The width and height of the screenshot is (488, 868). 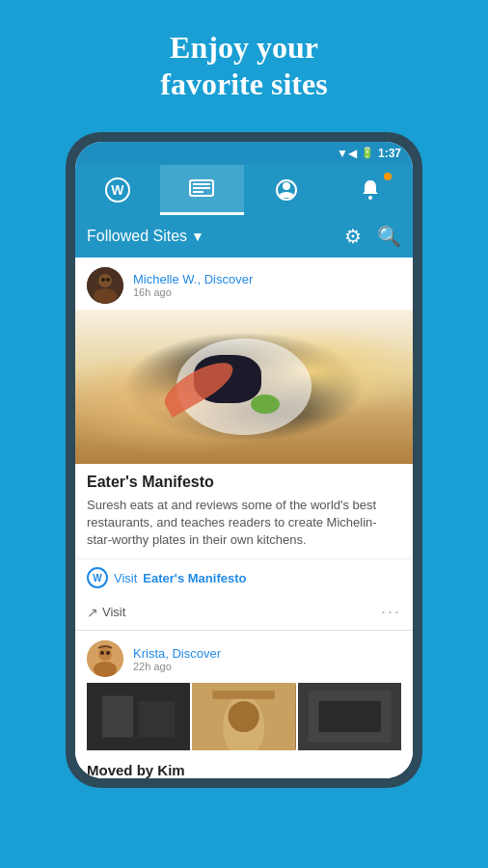 I want to click on tab-wordpress: W, so click(x=118, y=190).